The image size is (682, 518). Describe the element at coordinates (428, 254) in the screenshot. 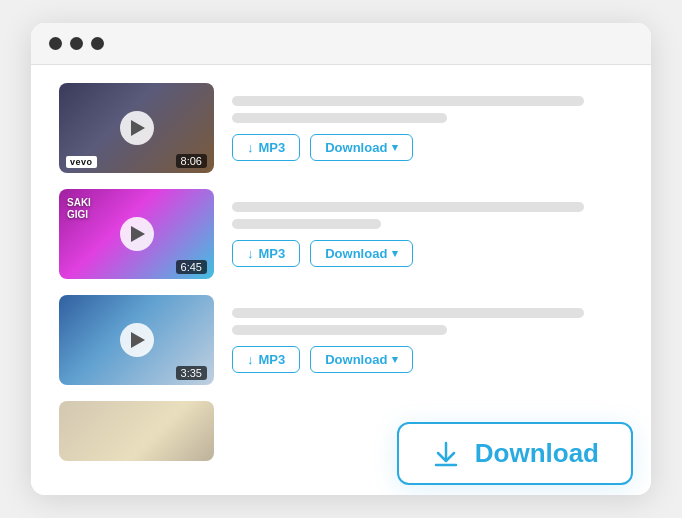

I see `action-row-2: ↓ MP3 Download ▾` at that location.